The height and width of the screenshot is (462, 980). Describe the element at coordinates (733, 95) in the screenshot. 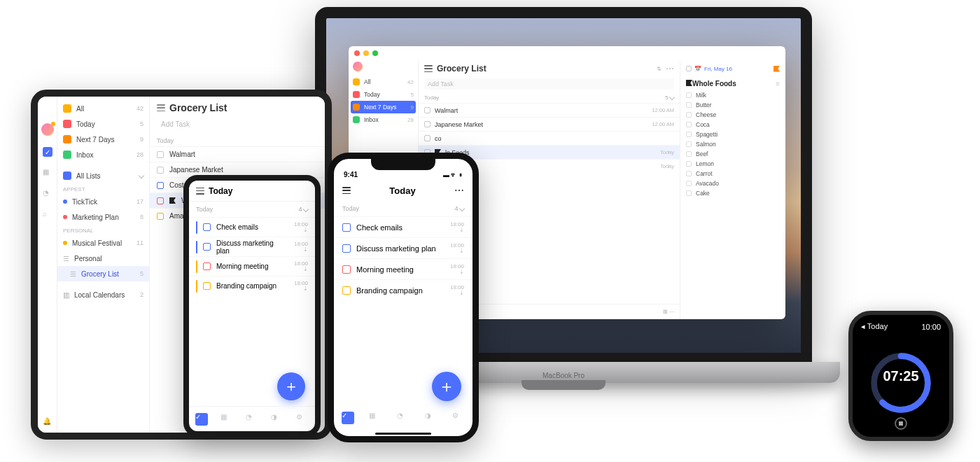

I see `subtask-row: Milk` at that location.